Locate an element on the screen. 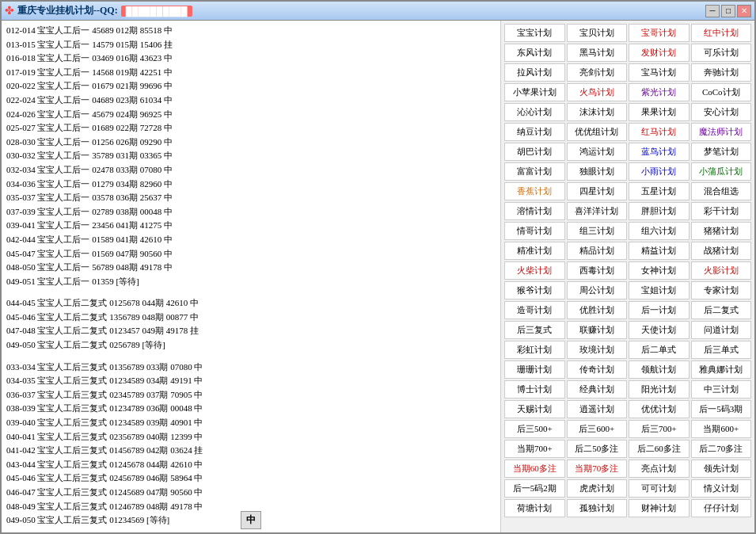 This screenshot has height=534, width=756. plan-button: 后二单式 is located at coordinates (659, 350).